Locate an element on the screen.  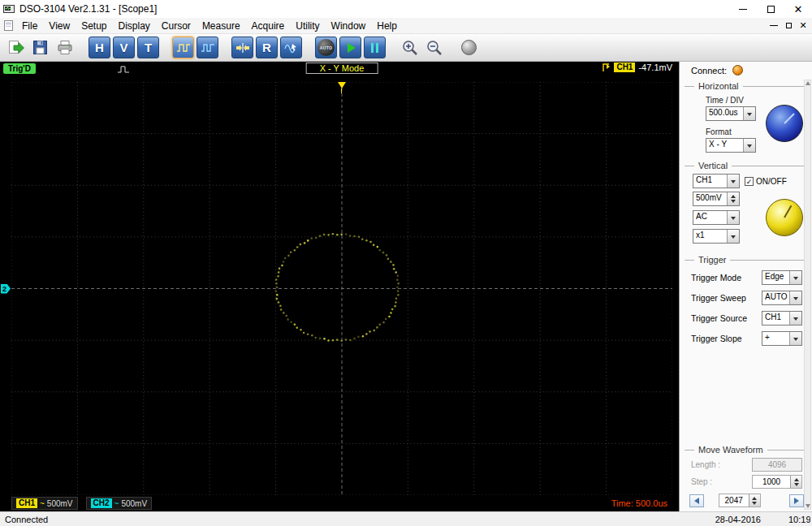
play-icon is located at coordinates (352, 48).